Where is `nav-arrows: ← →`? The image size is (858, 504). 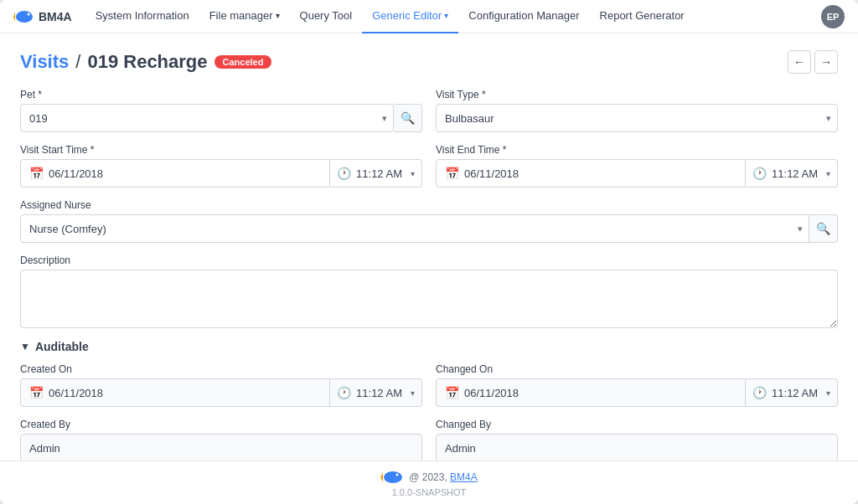 nav-arrows: ← → is located at coordinates (813, 62).